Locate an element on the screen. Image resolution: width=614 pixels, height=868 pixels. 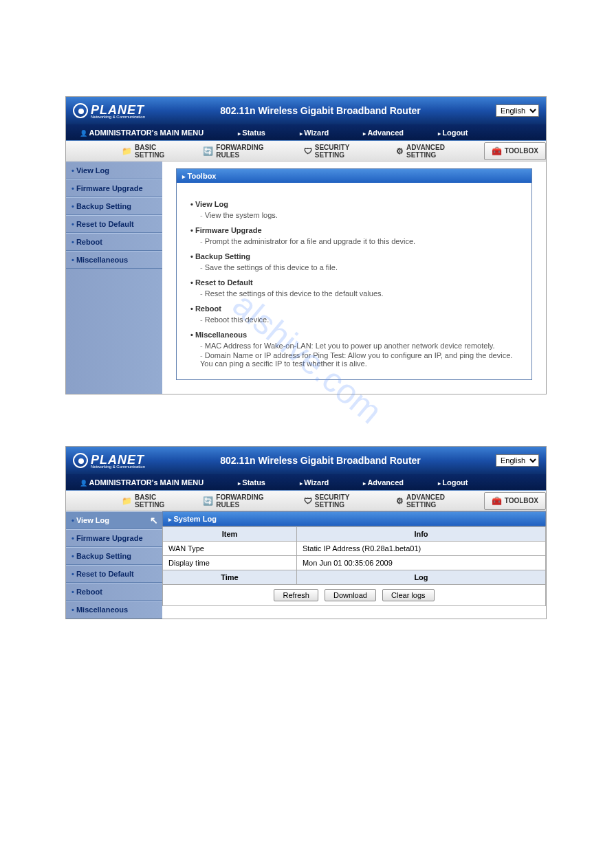
item-firmware: Firmware Upgrade is located at coordinates (354, 230).